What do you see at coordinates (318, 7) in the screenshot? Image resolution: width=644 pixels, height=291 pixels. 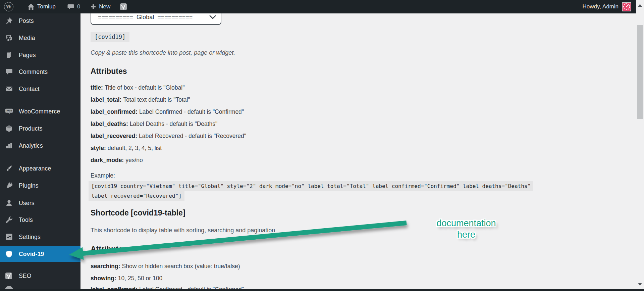 I see `admin-bar: W Tomiup 0 New` at bounding box center [318, 7].